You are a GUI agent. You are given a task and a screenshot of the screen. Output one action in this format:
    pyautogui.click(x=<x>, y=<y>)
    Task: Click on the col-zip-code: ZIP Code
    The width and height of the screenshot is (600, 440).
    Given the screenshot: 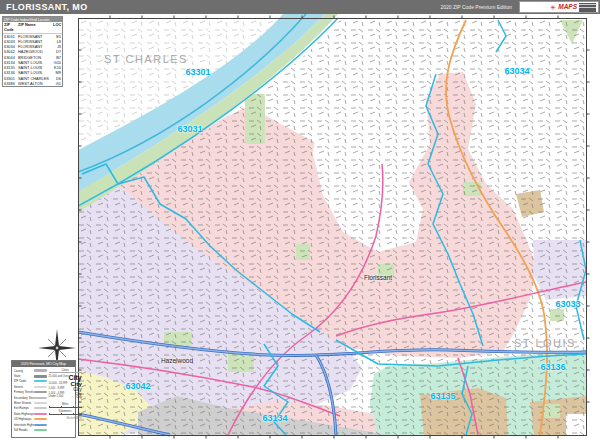 What is the action you would take?
    pyautogui.click(x=11, y=28)
    